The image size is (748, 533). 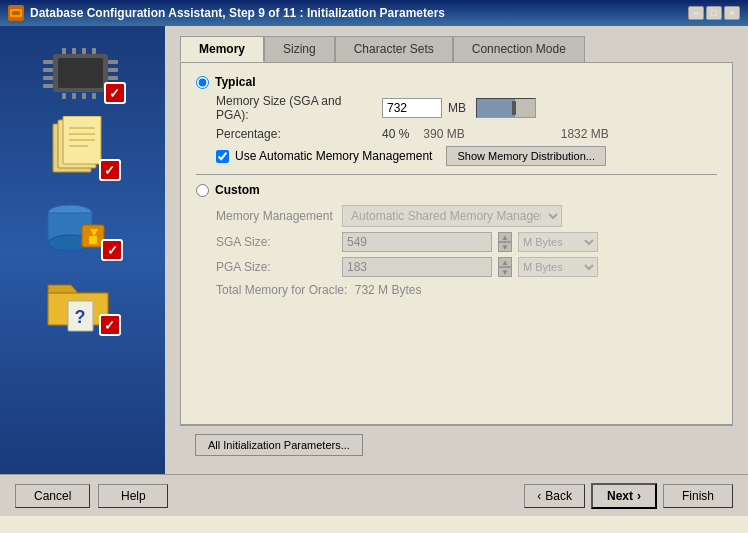 What do you see at coordinates (222, 156) in the screenshot?
I see `auto-memory-checkbox` at bounding box center [222, 156].